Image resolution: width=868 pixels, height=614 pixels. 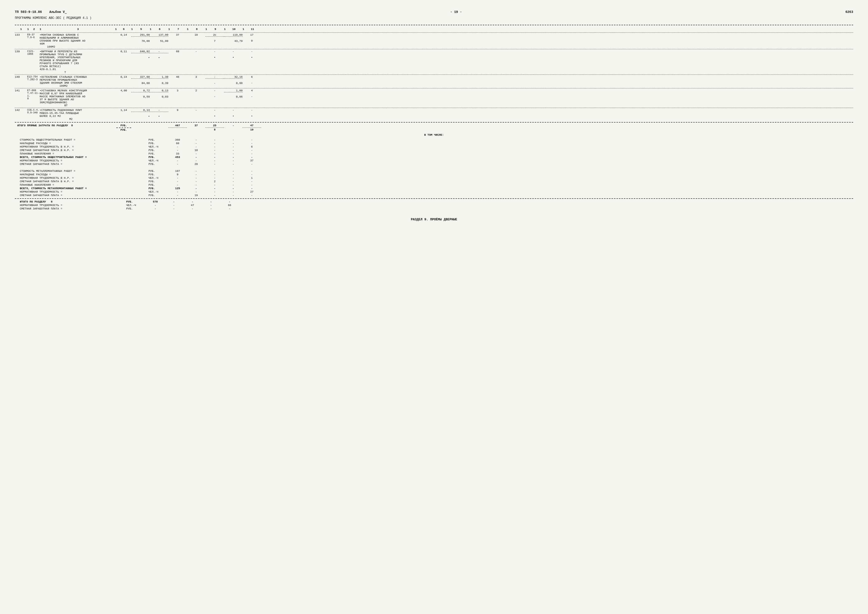 I want to click on cell-col4b: 0,11, so click(x=124, y=51).